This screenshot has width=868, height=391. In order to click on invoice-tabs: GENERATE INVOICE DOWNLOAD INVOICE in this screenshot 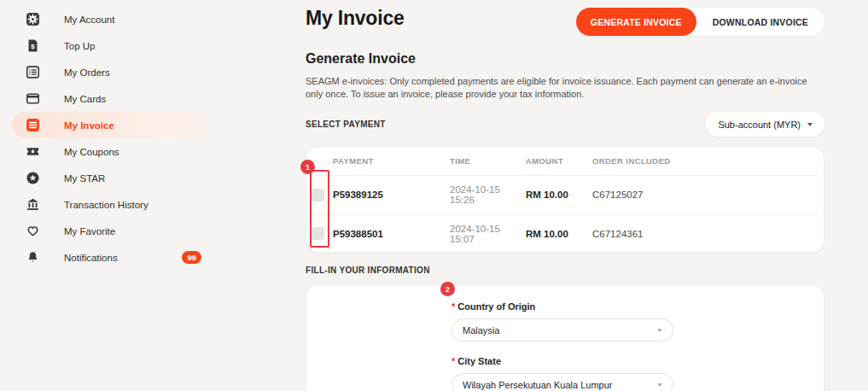, I will do `click(700, 22)`.